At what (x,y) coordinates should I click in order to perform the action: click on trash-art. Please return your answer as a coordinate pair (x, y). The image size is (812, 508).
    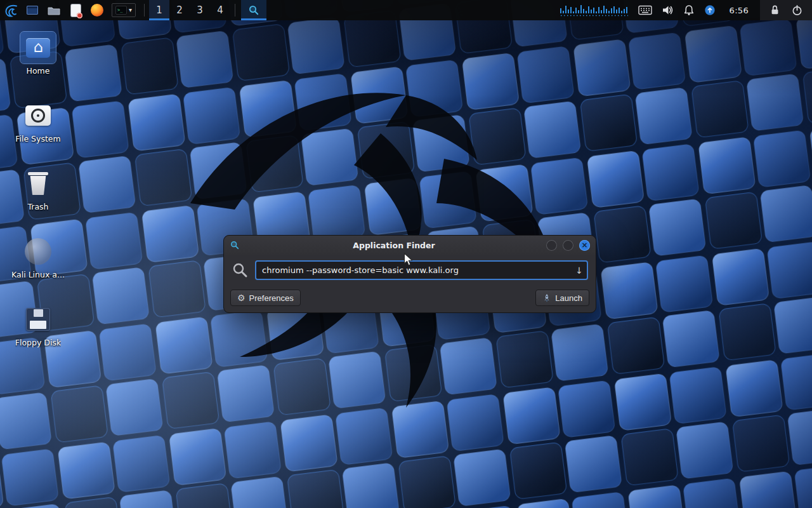
    Looking at the image, I should click on (38, 184).